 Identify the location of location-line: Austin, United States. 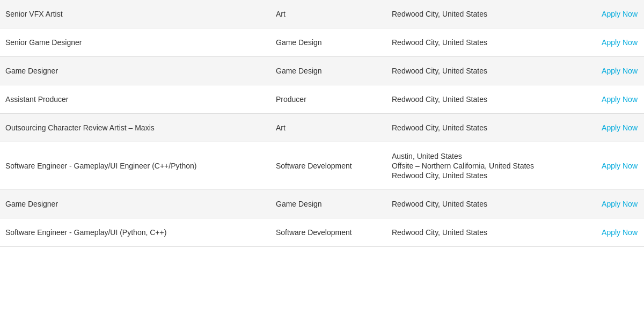
(476, 156).